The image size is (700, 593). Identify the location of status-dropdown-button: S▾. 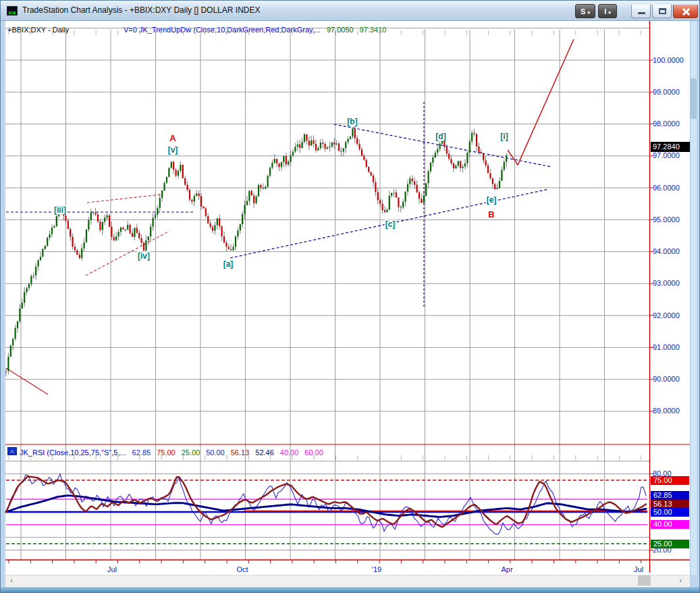
(585, 11).